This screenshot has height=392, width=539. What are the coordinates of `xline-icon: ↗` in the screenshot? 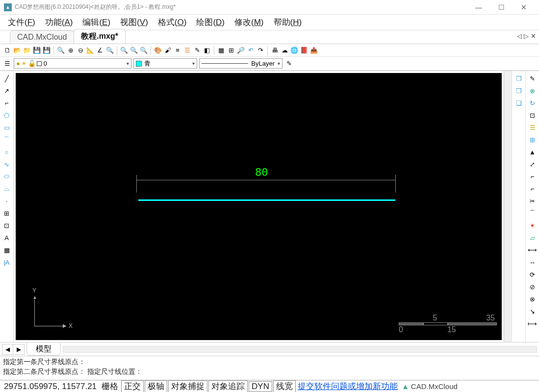 It's located at (7, 91).